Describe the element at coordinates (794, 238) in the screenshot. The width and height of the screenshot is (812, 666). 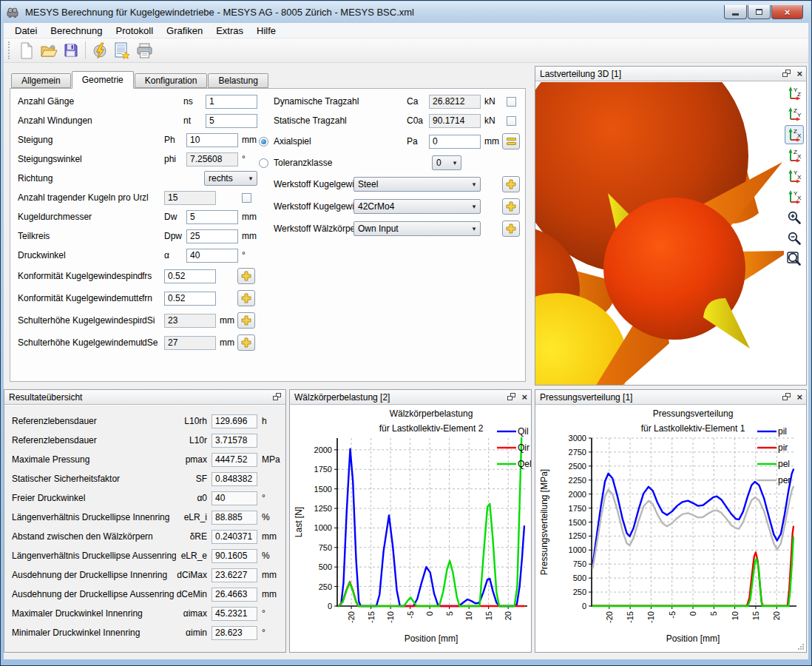
I see `zoom-out-button` at that location.